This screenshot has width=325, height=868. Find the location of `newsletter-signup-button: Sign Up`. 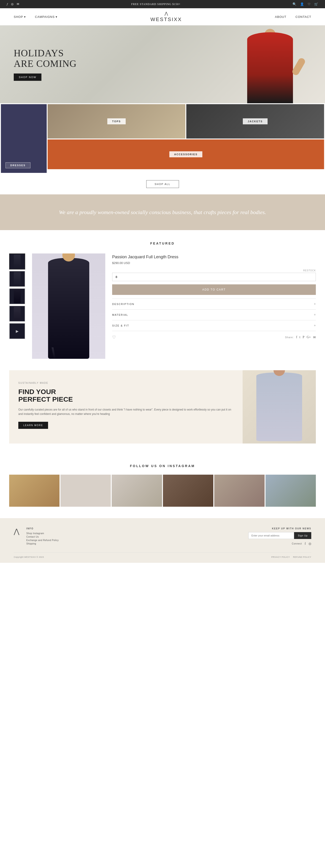

newsletter-signup-button: Sign Up is located at coordinates (302, 536).